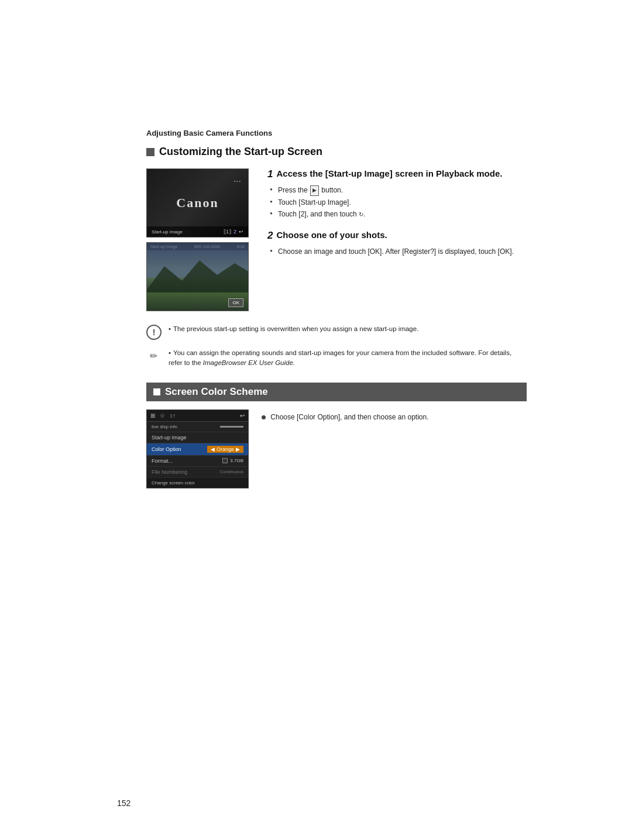  What do you see at coordinates (198, 203) in the screenshot?
I see `canon-startup-screen: Canon ··· Start-up Image ⟦1⟧ 2 ↩` at bounding box center [198, 203].